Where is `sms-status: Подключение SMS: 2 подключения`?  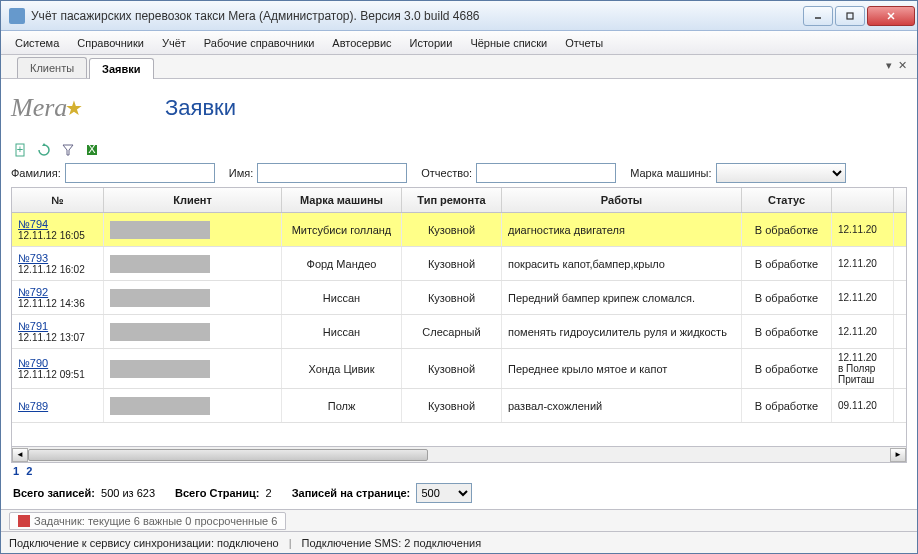 sms-status: Подключение SMS: 2 подключения is located at coordinates (392, 543).